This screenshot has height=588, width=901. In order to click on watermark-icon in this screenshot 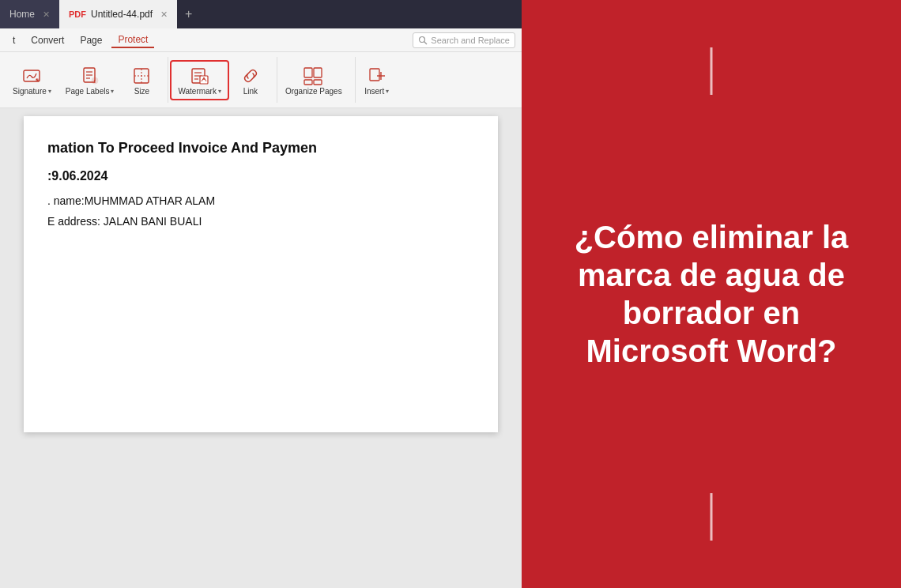, I will do `click(200, 76)`.